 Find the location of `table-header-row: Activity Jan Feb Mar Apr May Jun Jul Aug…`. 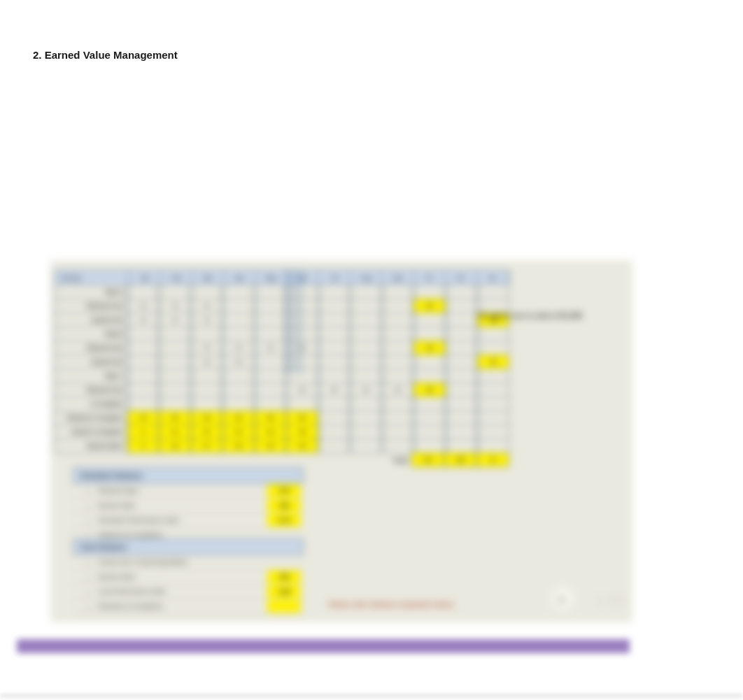

table-header-row: Activity Jan Feb Mar Apr May Jun Jul Aug… is located at coordinates (282, 278).